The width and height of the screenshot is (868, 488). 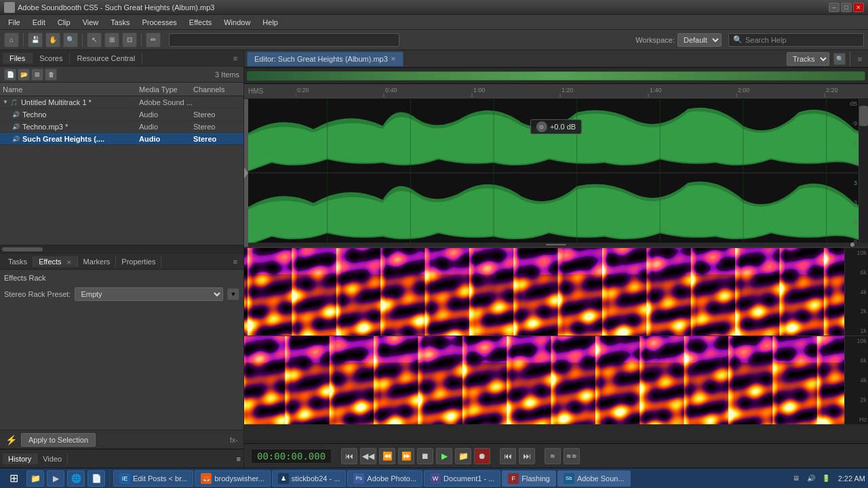 I want to click on close-button: ✕, so click(x=859, y=7).